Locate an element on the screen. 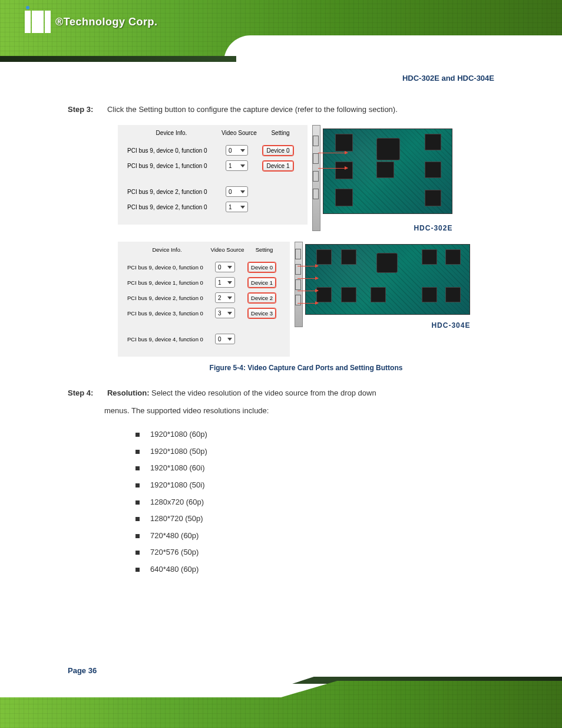  device-setting-button: Device 3 is located at coordinates (262, 314).